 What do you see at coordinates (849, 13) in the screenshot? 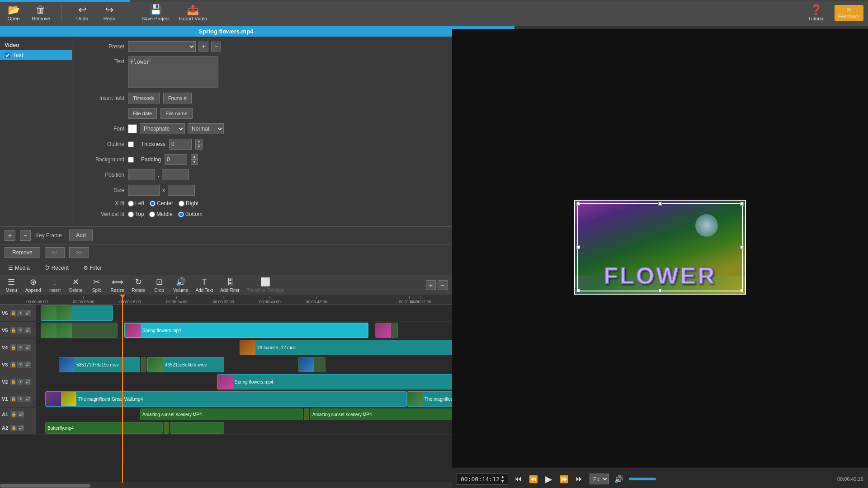
I see `feedback-button: ✉ Feedback` at bounding box center [849, 13].